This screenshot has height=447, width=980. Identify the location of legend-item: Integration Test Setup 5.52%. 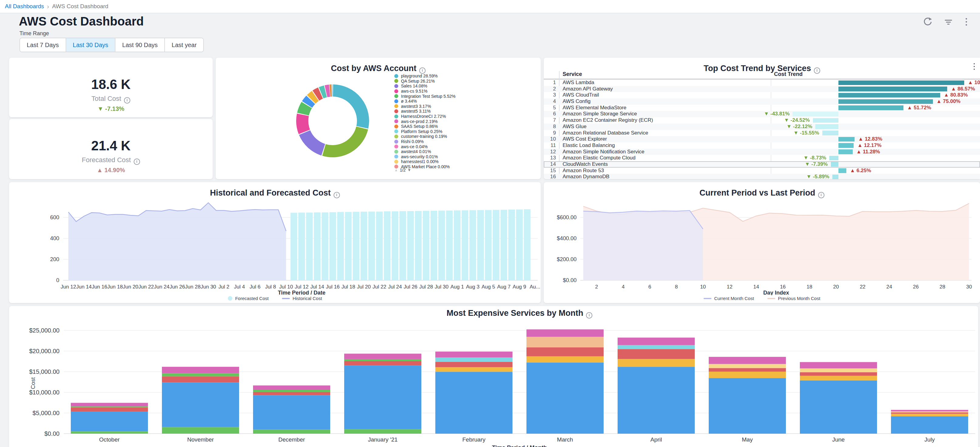
(425, 96).